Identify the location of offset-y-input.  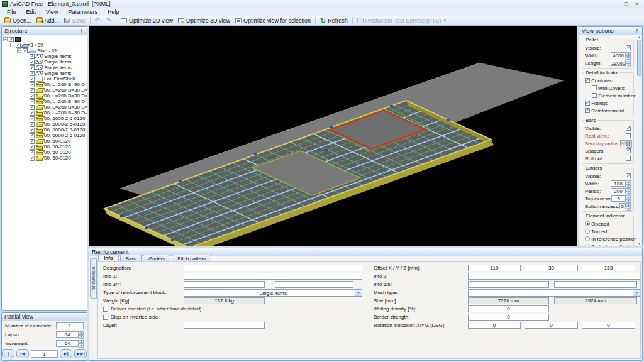
(551, 268).